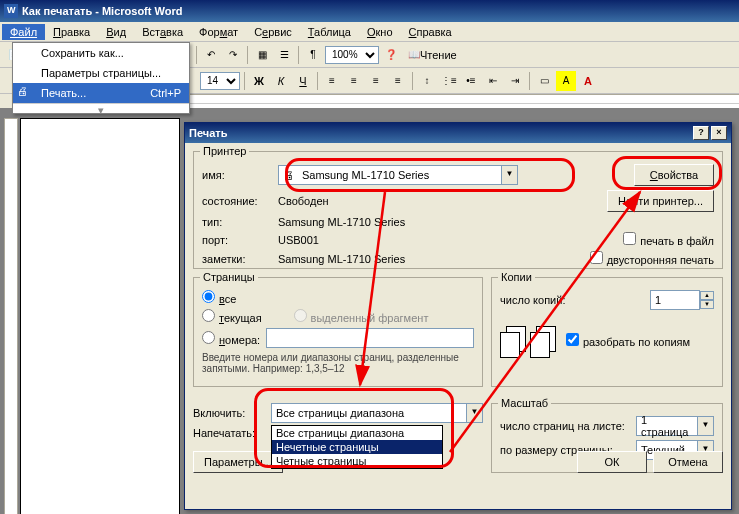 This screenshot has height=514, width=739. Describe the element at coordinates (719, 133) in the screenshot. I see `dialog-close-icon: ×` at that location.